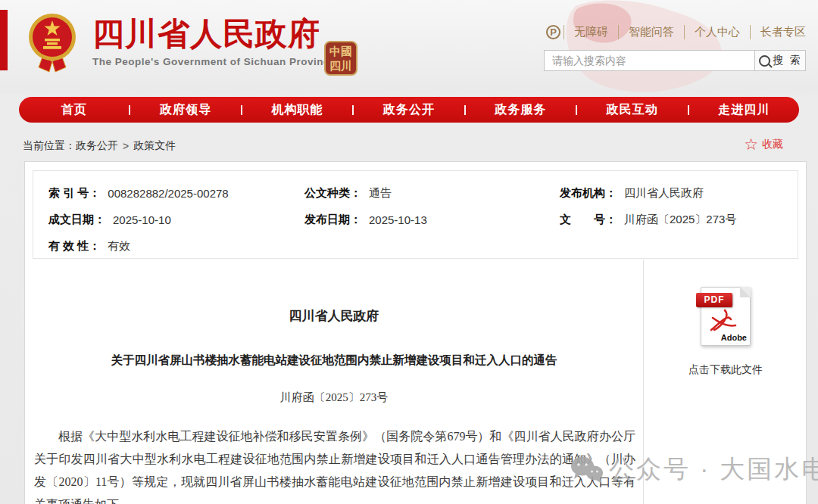 This screenshot has height=504, width=818. Describe the element at coordinates (214, 42) in the screenshot. I see `site-title-block: 四川省人民政府 The People's Government of Sichu…` at that location.